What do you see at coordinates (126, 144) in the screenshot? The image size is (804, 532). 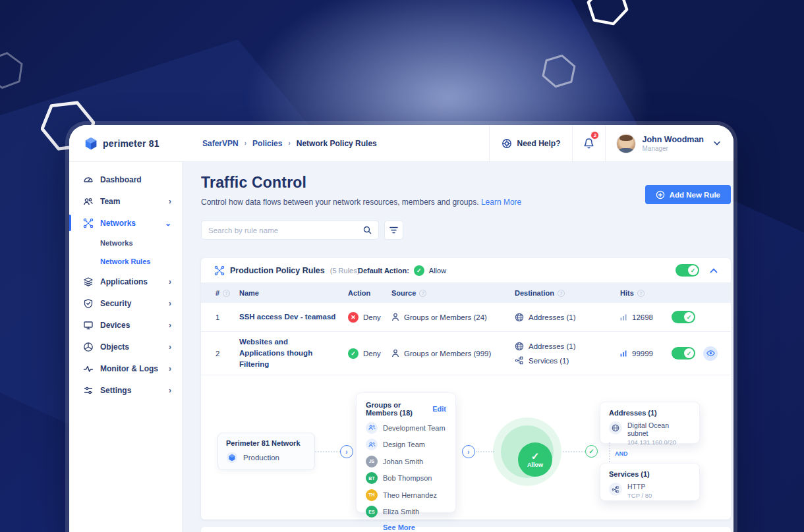 I see `brand: perimeter 81` at bounding box center [126, 144].